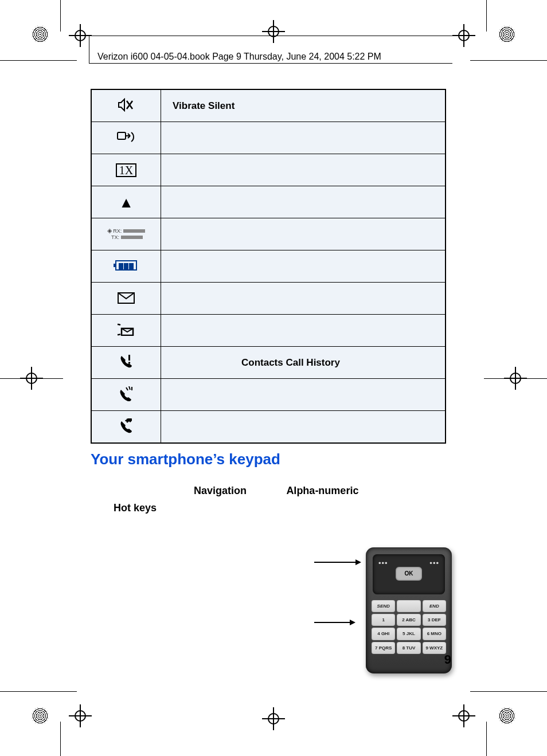  Describe the element at coordinates (435, 620) in the screenshot. I see `key-3: 3 DEF` at that location.